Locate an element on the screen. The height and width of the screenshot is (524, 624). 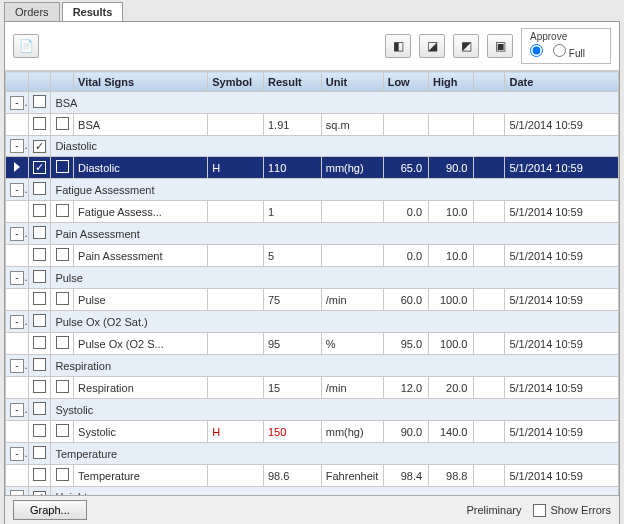
group-row: -✓Diastolic is located at coordinates (312, 146).